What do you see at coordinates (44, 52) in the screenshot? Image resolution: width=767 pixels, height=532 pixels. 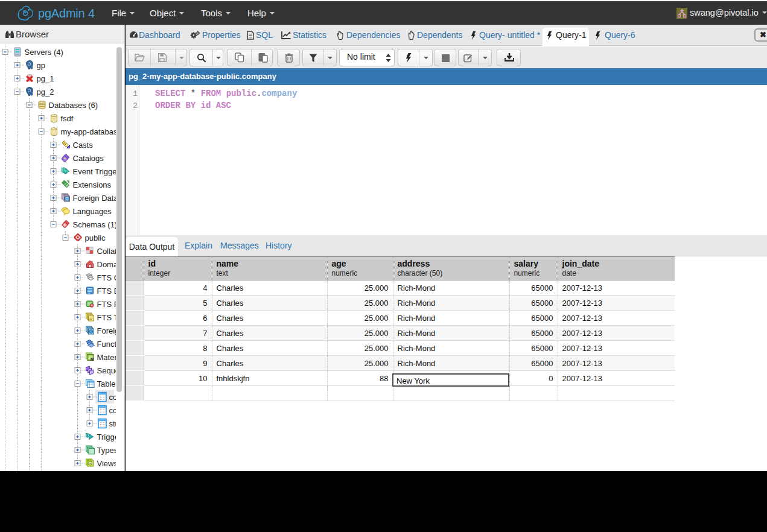 I see `svg-text: Servers (4)` at bounding box center [44, 52].